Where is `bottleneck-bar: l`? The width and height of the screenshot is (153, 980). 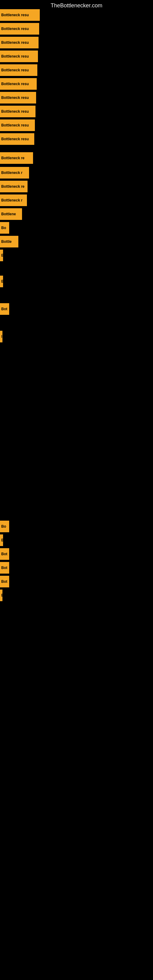
bottleneck-bar: l is located at coordinates (1, 336).